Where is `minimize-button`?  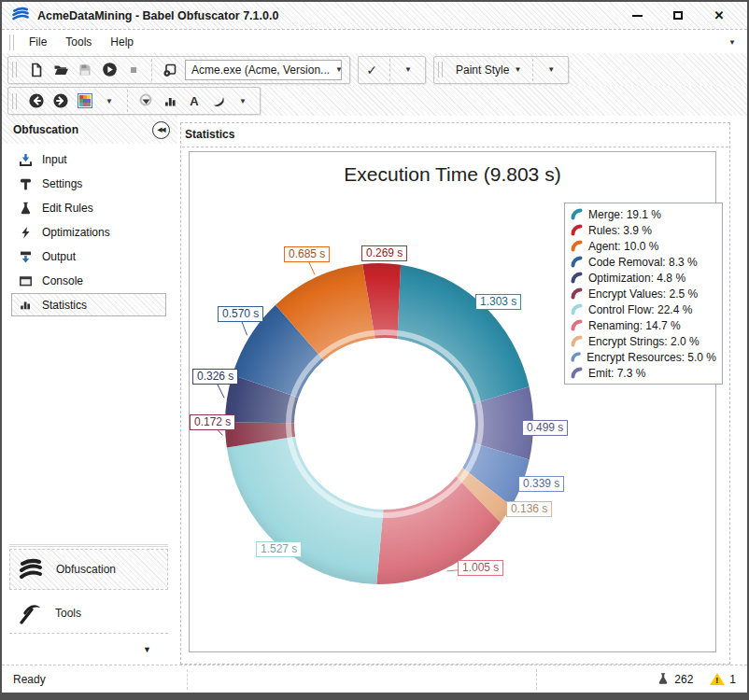 minimize-button is located at coordinates (637, 16).